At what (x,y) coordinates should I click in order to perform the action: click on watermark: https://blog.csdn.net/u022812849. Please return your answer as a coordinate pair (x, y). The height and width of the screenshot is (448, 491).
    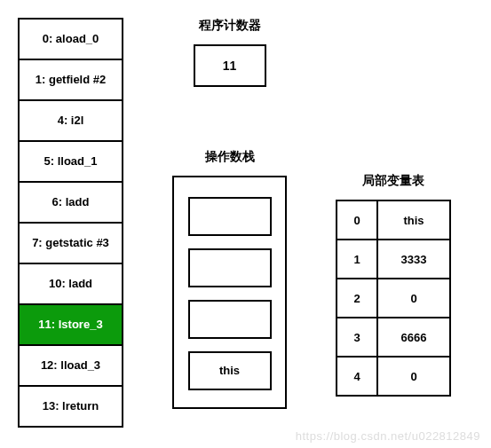
    Looking at the image, I should click on (388, 436).